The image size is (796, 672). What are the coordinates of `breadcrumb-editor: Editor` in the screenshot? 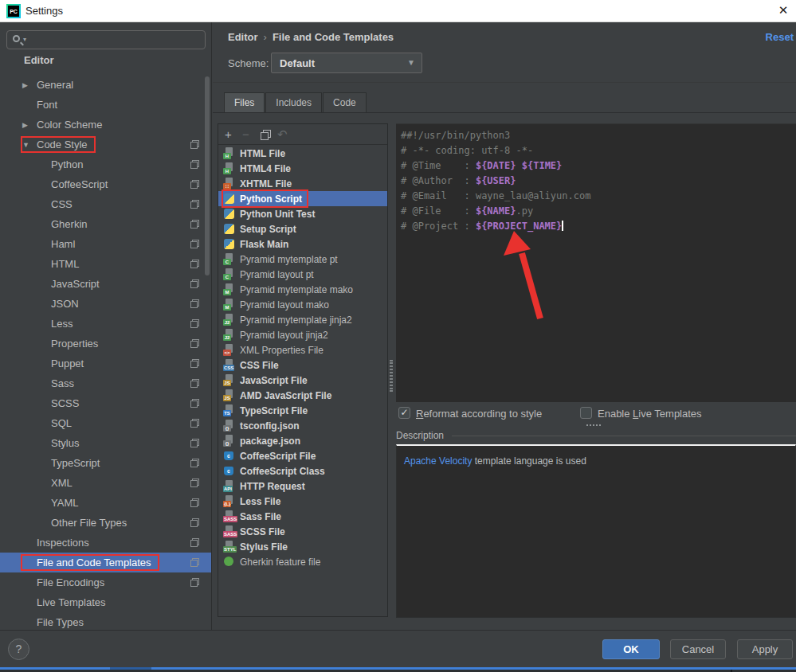 It's located at (243, 37).